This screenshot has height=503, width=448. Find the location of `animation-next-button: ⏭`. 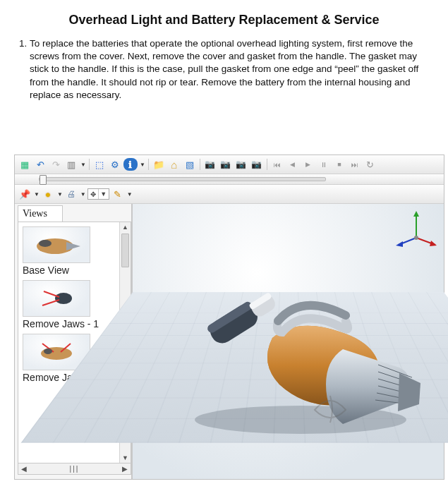

animation-next-button: ⏭ is located at coordinates (355, 164).